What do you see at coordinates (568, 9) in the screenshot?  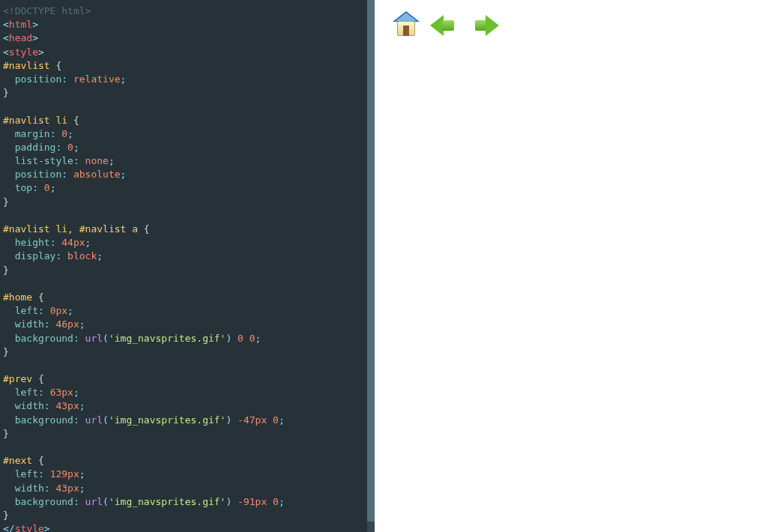 I see `nav-list` at bounding box center [568, 9].